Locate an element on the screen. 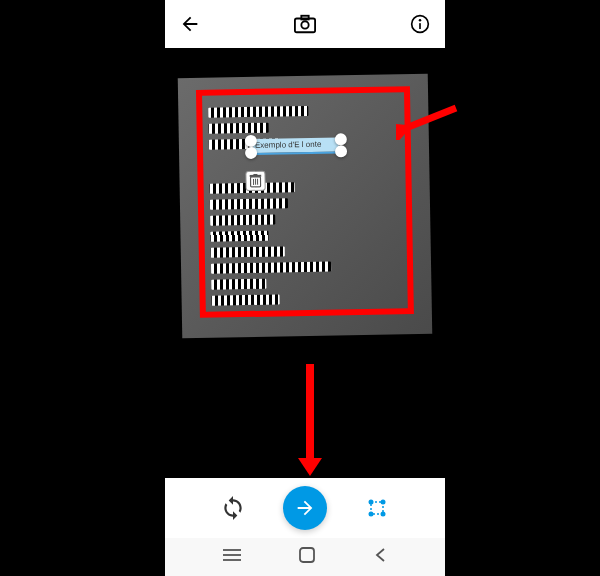 The width and height of the screenshot is (600, 576). trash-icon is located at coordinates (255, 181).